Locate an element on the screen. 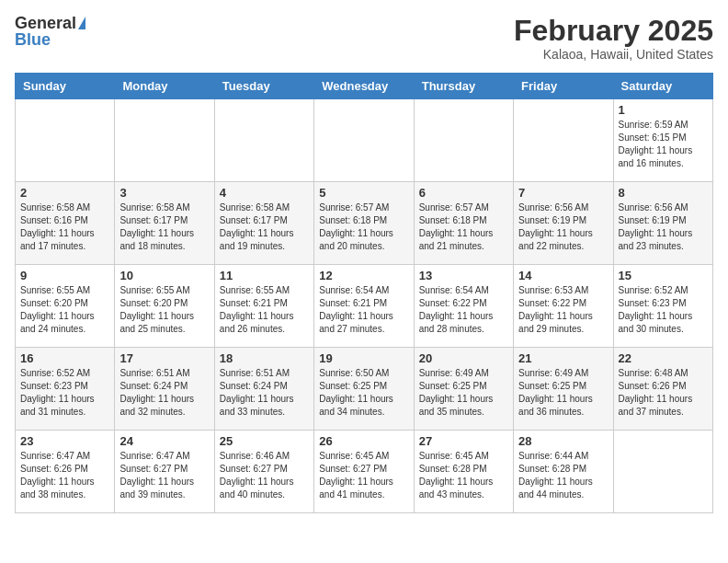 Image resolution: width=728 pixels, height=563 pixels. calendar-cell: 1Sunrise: 6:59 AM Sunset: 6:15 PM Daylig… is located at coordinates (663, 141).